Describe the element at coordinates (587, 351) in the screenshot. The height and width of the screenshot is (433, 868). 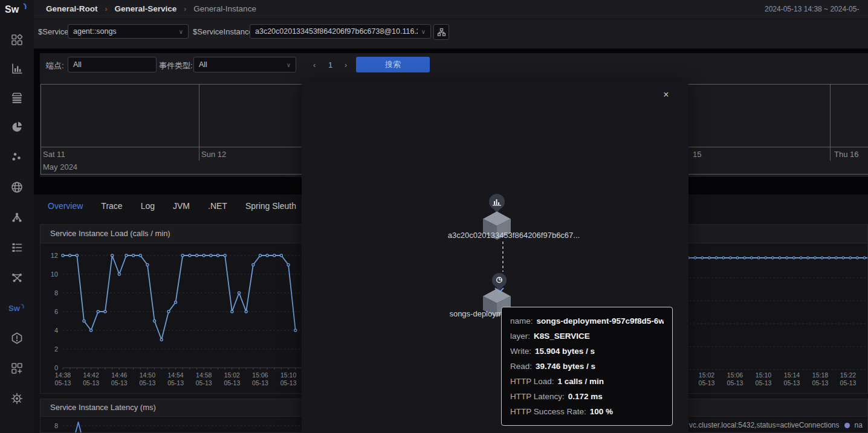
I see `tooltip-row: Write:15.904 bytes / s` at that location.